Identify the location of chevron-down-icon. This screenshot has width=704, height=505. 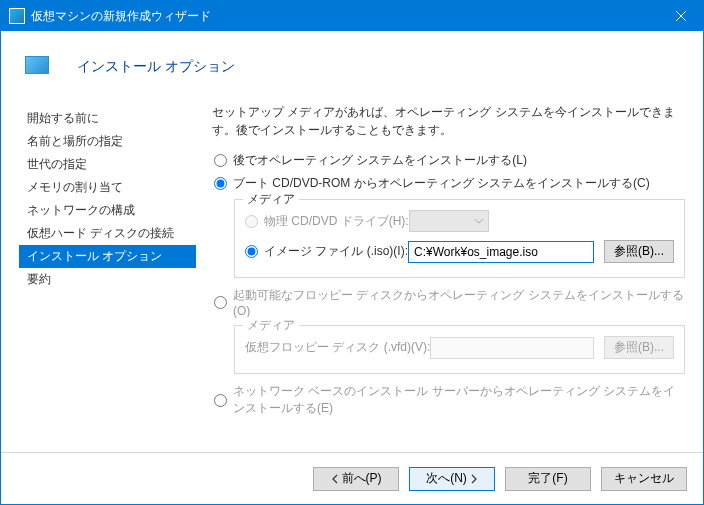
(479, 221).